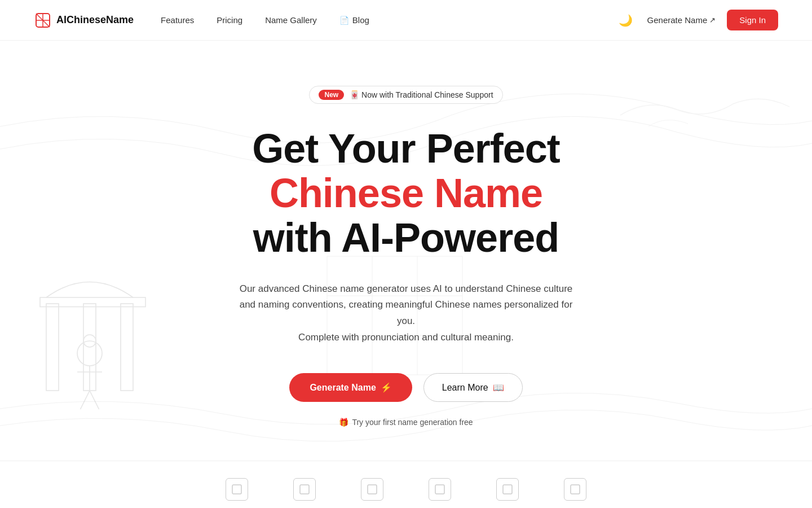 The width and height of the screenshot is (812, 508). What do you see at coordinates (237, 489) in the screenshot?
I see `logo-1-icon` at bounding box center [237, 489].